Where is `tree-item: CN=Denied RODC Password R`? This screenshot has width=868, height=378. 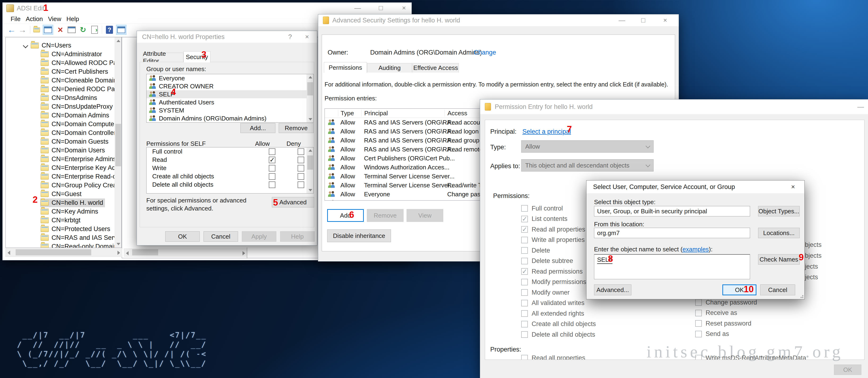
tree-item: CN=Denied RODC Password R is located at coordinates (61, 89).